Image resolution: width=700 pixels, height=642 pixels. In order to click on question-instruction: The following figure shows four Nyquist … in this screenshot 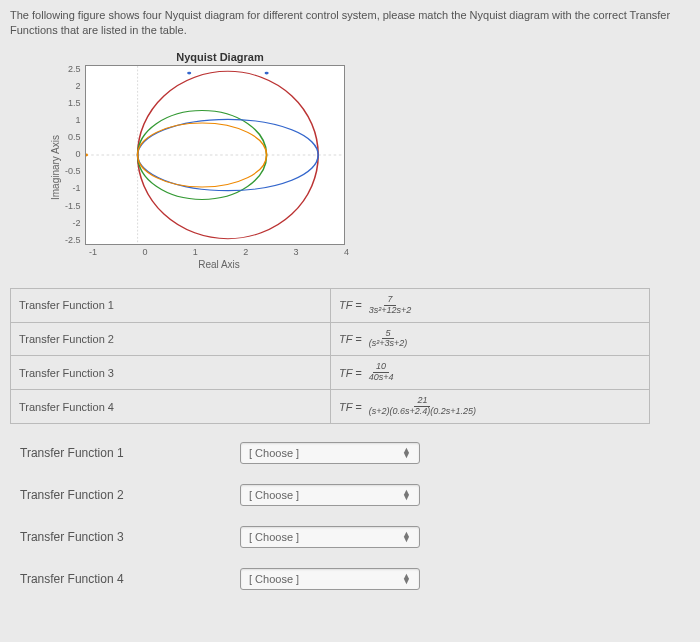, I will do `click(350, 24)`.